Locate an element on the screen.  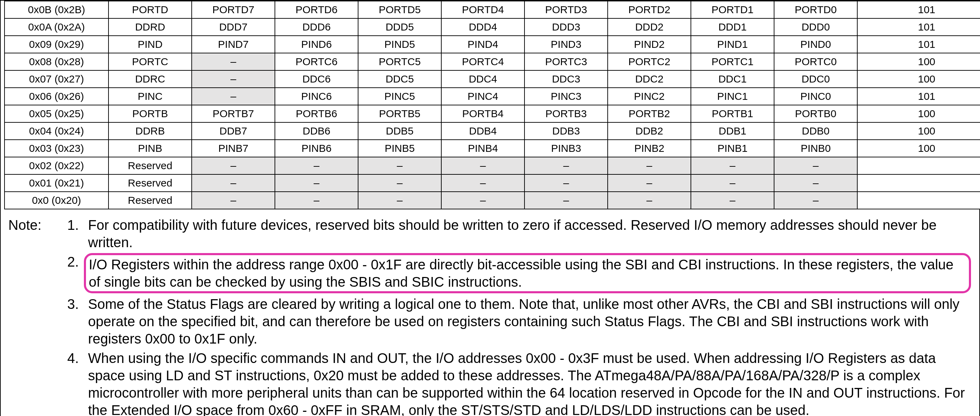
note-number: 1. is located at coordinates (78, 225).